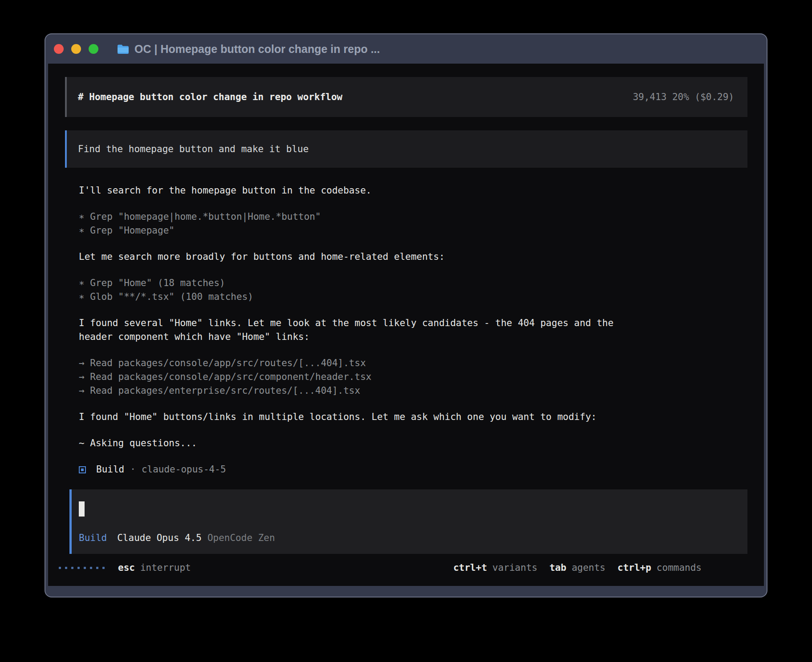  Describe the element at coordinates (93, 49) in the screenshot. I see `zoom-button` at that location.